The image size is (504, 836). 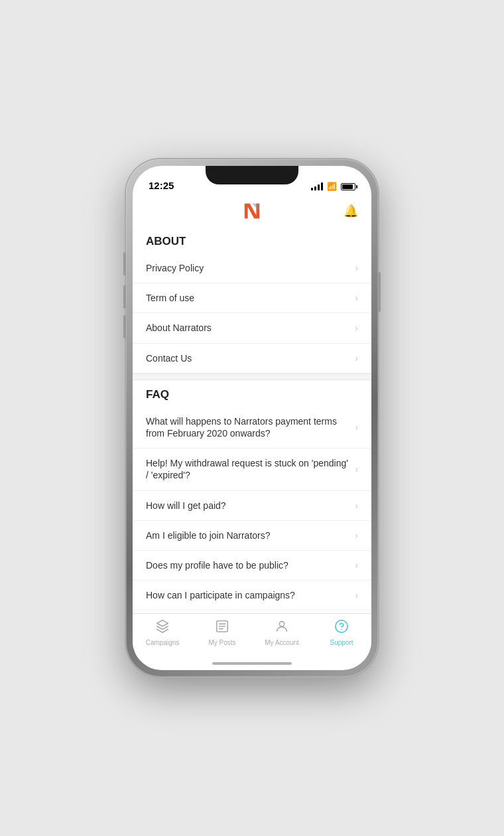 What do you see at coordinates (341, 642) in the screenshot?
I see `support-nav-label: Support` at bounding box center [341, 642].